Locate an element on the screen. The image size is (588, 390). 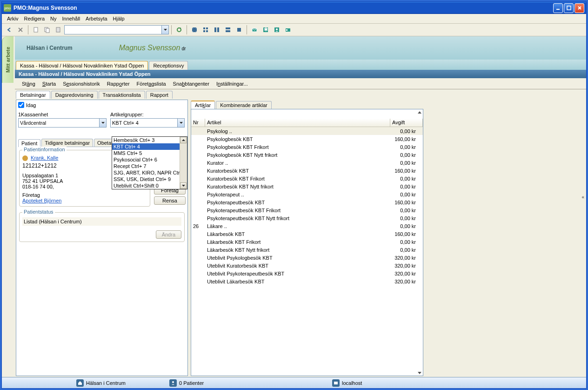
article-row: Kuratorbesök KBT160,00 kr is located at coordinates (307, 170).